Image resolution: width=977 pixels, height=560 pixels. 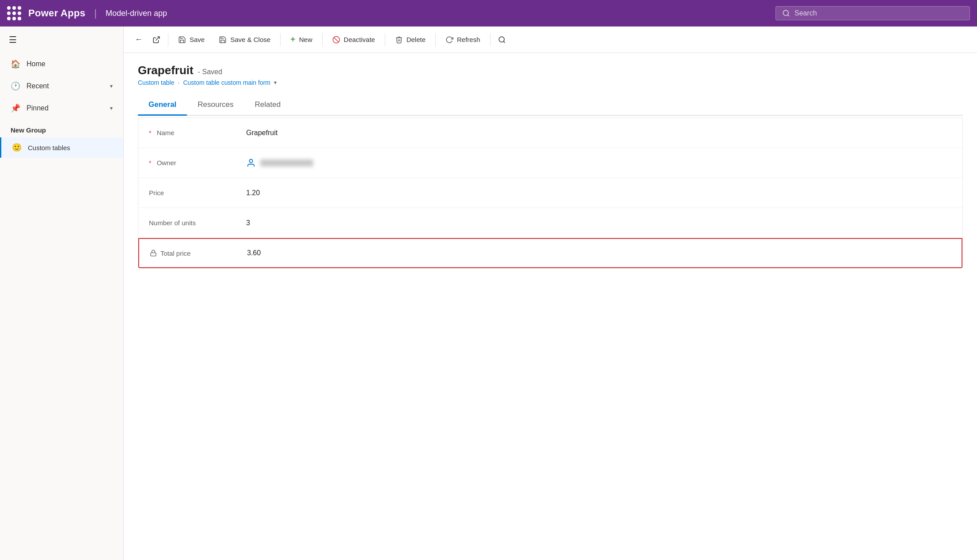 What do you see at coordinates (551, 163) in the screenshot?
I see `field-owner-row: * Owner` at bounding box center [551, 163].